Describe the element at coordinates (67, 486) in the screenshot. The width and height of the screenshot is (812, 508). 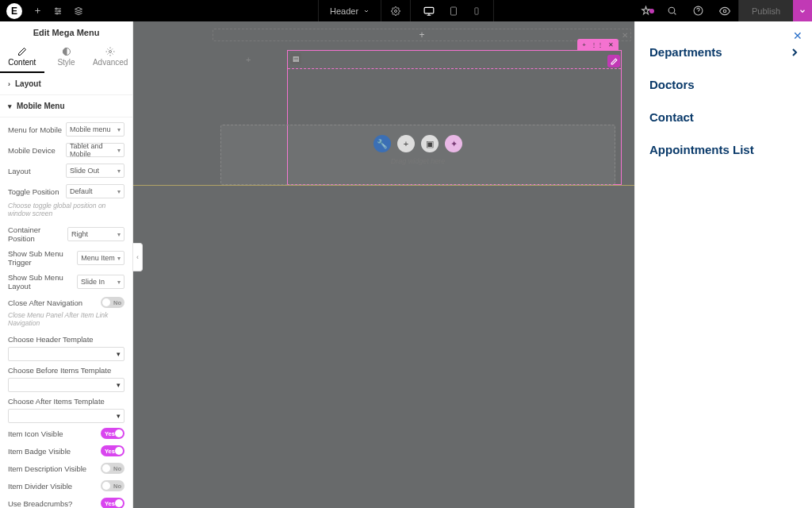
I see `field-item-divider-visible: Item Divider Visible No` at that location.